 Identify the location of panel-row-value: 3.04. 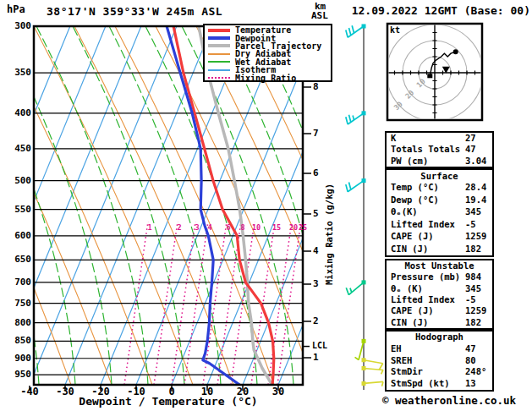
(475, 161).